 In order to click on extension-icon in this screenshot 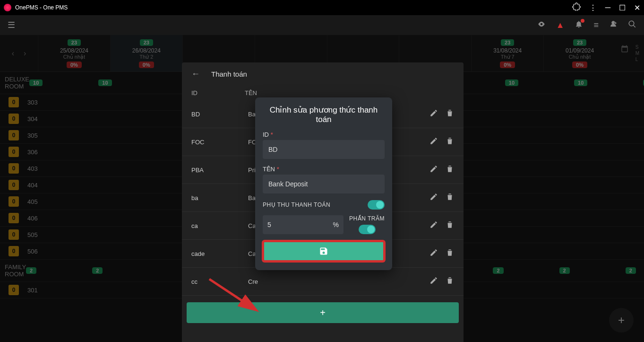, I will do `click(576, 8)`.